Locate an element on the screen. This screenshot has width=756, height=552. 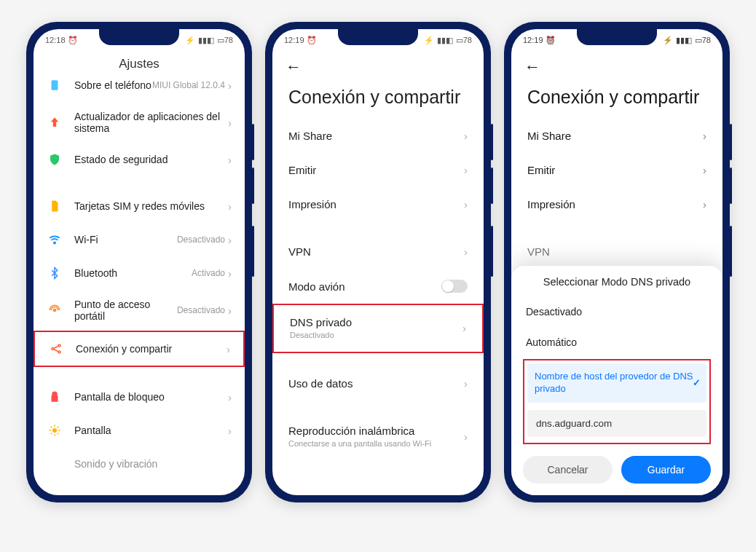
wireless-display-row: Reproducción inalámbrica Conectarse a un… is located at coordinates (378, 437).